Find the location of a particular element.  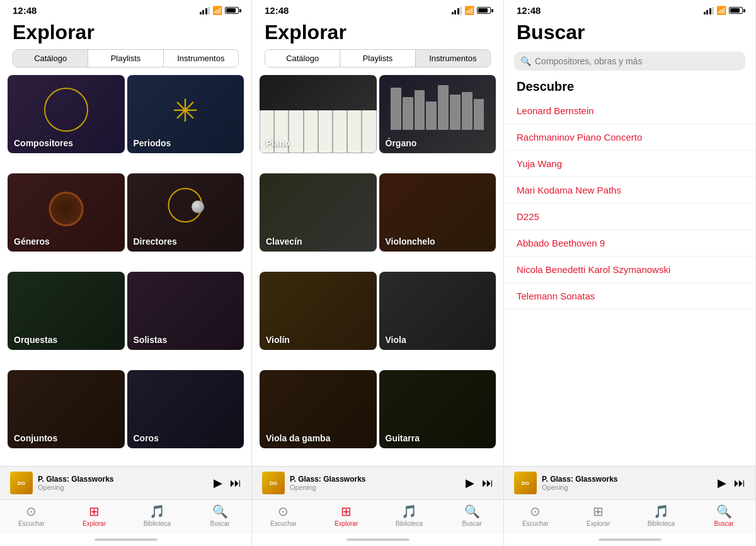

nav-explorar-1: ⊞ Explorar is located at coordinates (94, 516).